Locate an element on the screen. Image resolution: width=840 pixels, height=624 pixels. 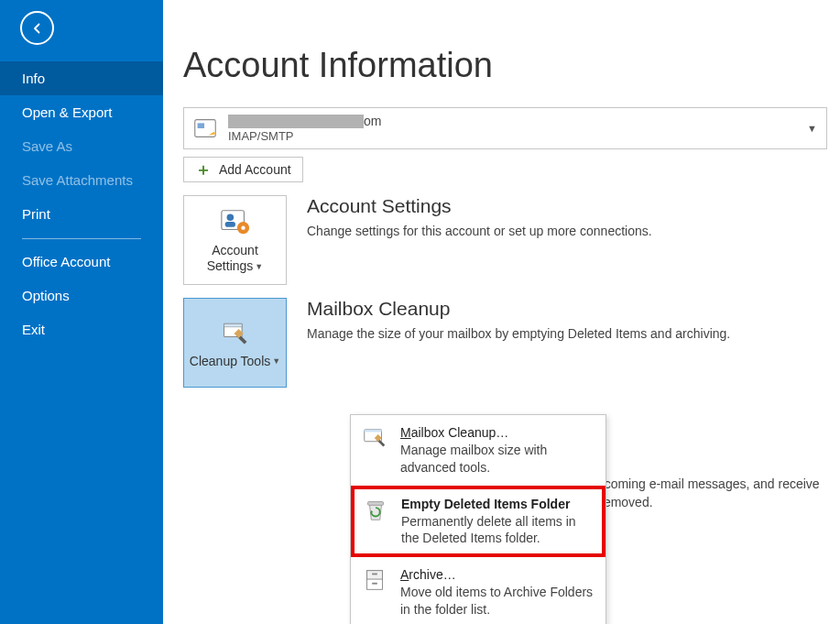
cleanup-tools-menu: Mailbox Cleanup… Manage mailbox size wit… is located at coordinates (478, 519).